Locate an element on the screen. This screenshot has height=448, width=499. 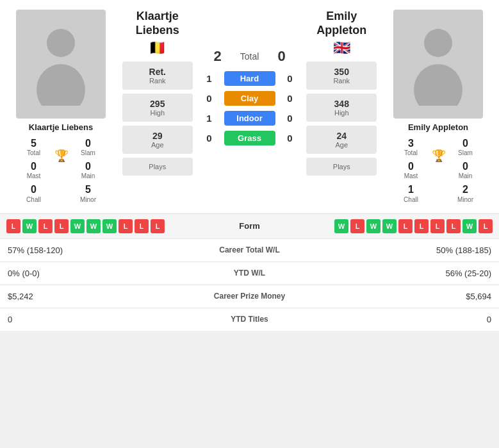
player2-rank-value: 350 is located at coordinates (341, 72).